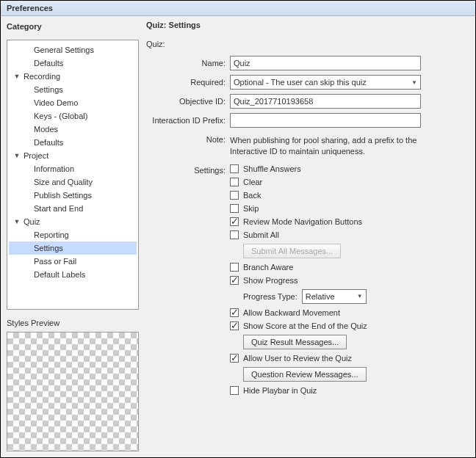 The width and height of the screenshot is (476, 458). I want to click on submit-all-messages-button: Submit All Messages..., so click(292, 251).